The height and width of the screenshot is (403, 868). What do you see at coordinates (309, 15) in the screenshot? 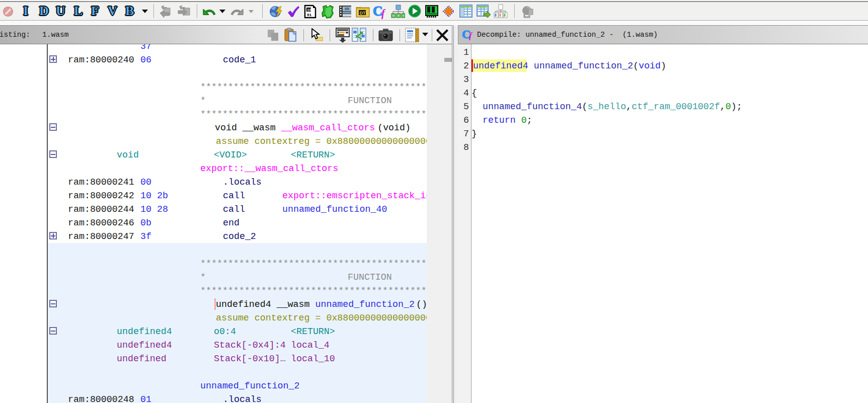
I see `svg-text: 01` at bounding box center [309, 15].